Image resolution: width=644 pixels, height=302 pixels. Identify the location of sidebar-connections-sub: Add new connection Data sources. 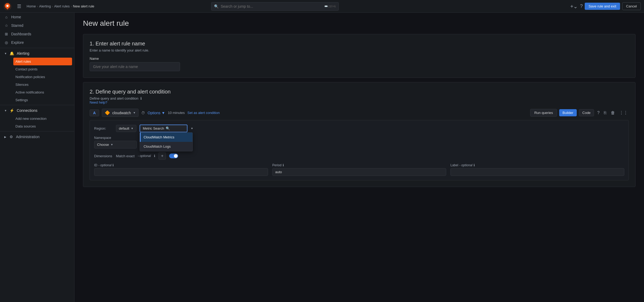
(37, 122).